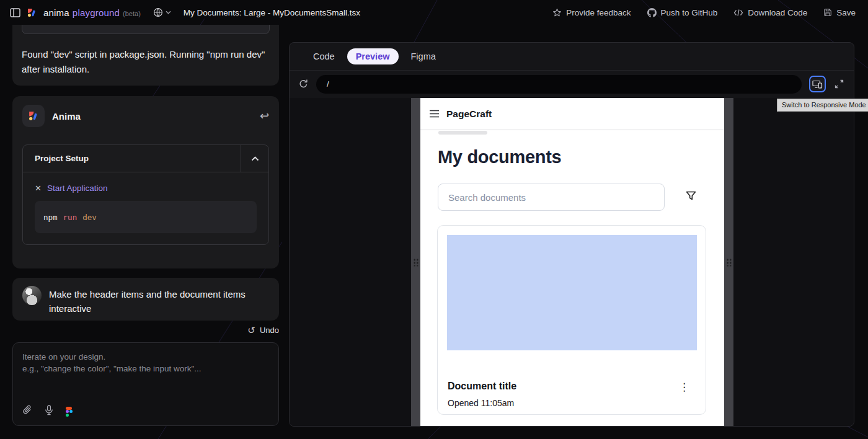  What do you see at coordinates (254, 159) in the screenshot?
I see `collapse-section-button` at bounding box center [254, 159].